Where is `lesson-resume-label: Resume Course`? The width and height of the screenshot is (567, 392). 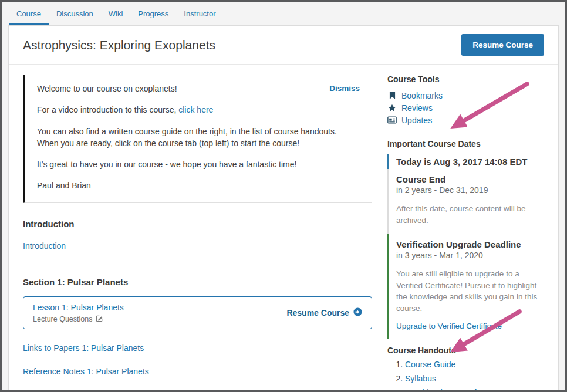 lesson-resume-label: Resume Course is located at coordinates (318, 313).